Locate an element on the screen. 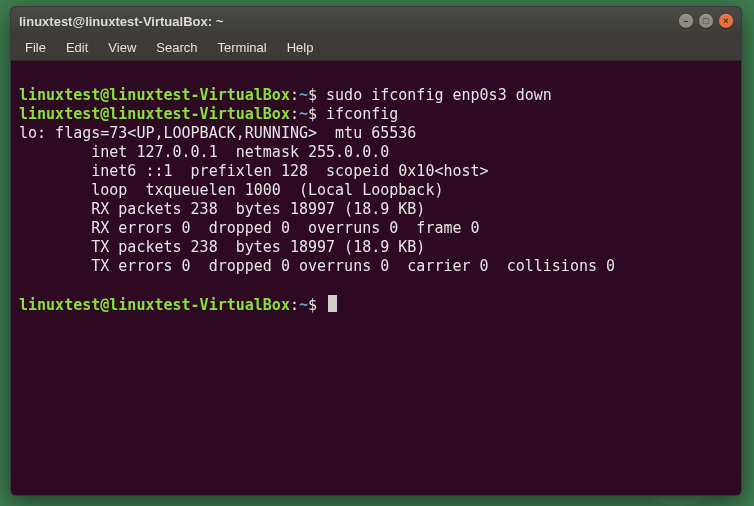 The width and height of the screenshot is (754, 506). window-buttons: – □ × is located at coordinates (706, 21).